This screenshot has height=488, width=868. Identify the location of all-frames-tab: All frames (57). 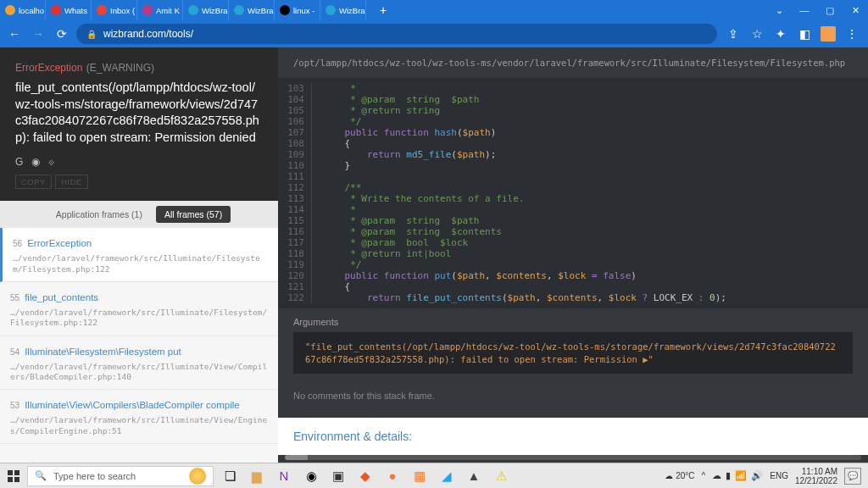
(193, 214).